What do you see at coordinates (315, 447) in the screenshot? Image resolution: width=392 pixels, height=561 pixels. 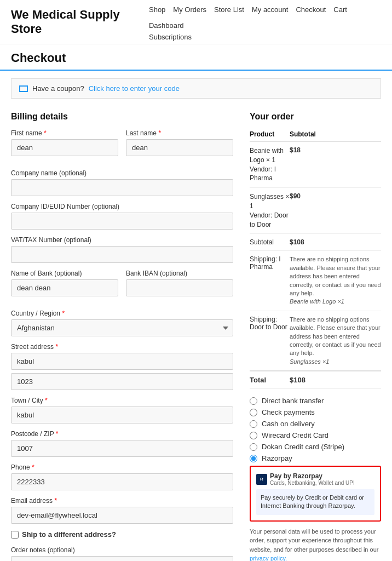 I see `payment-option-stripe: Dokan Credit card (Stripe)` at bounding box center [315, 447].